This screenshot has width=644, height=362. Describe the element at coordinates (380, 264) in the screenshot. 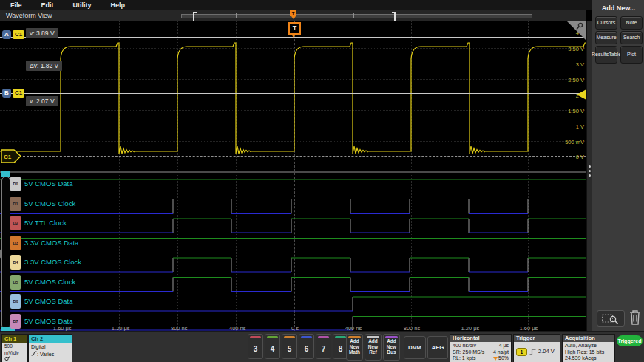

I see `digital-edge-D4` at that location.